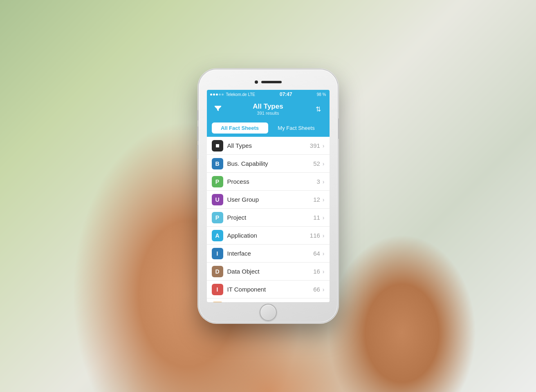  I want to click on item-label-0: All Types, so click(269, 145).